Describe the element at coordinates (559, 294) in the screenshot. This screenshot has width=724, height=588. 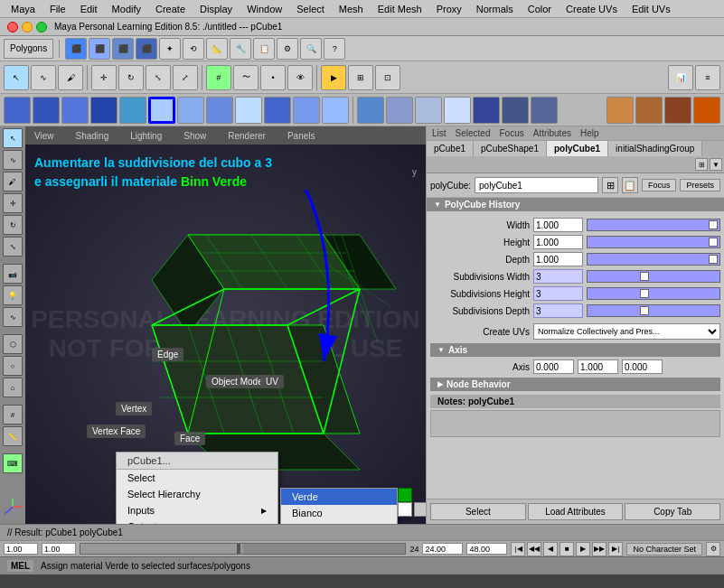
I see `rp-sub-height-input` at that location.